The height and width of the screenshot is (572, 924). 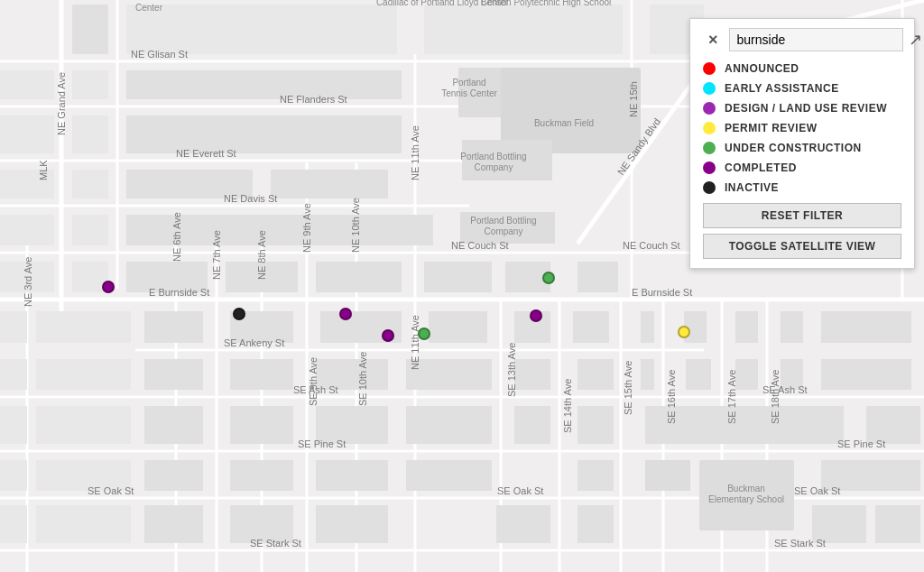 I want to click on svg-text: Benson Polytechnic High School, so click(x=547, y=4).